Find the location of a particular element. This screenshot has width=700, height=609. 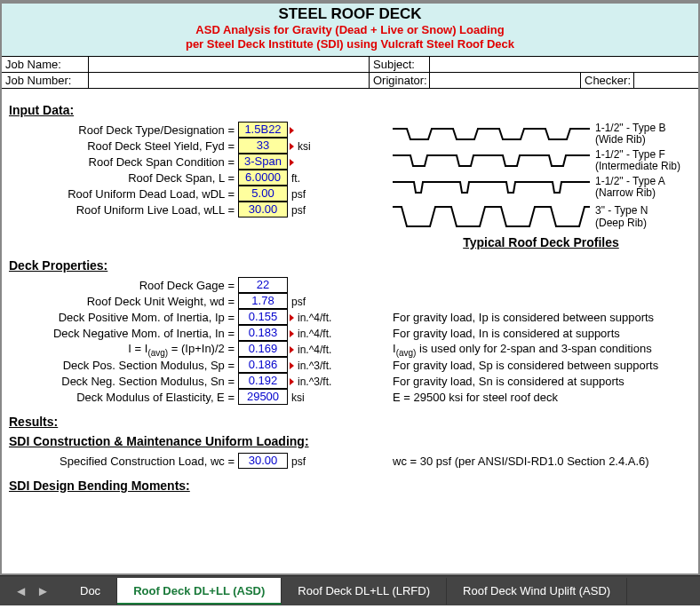

job-row-2: Job Number: Originator: Checker: is located at coordinates (350, 81).